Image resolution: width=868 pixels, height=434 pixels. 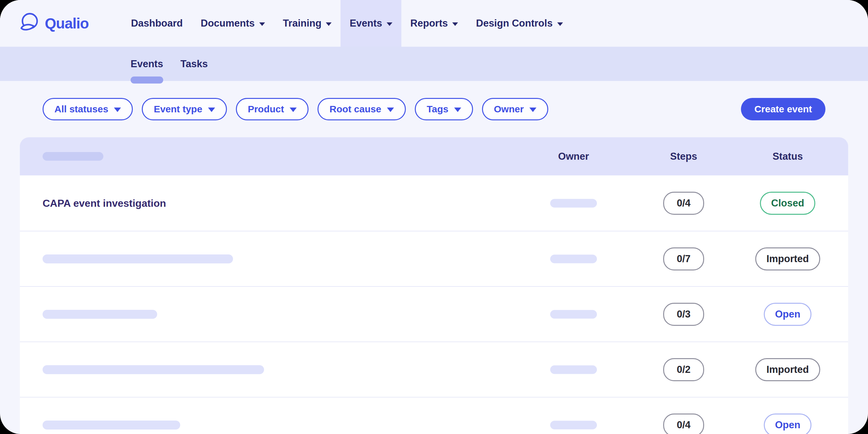 I want to click on nav-item-documents: Documents, so click(x=233, y=24).